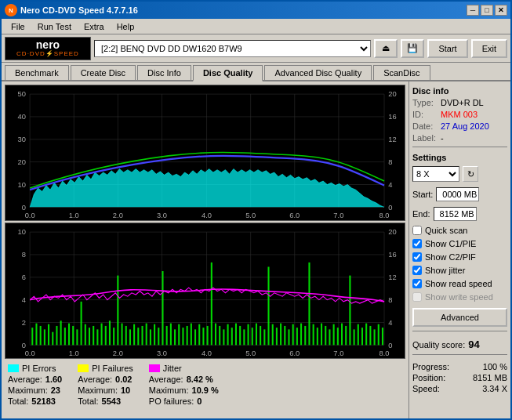  Describe the element at coordinates (459, 389) in the screenshot. I see `progress-speed-row: Speed: 3.34 X` at that location.